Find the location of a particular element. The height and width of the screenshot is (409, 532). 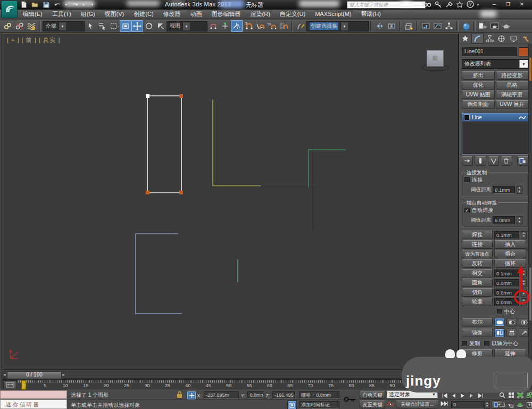

tab-modify is located at coordinates (478, 38).